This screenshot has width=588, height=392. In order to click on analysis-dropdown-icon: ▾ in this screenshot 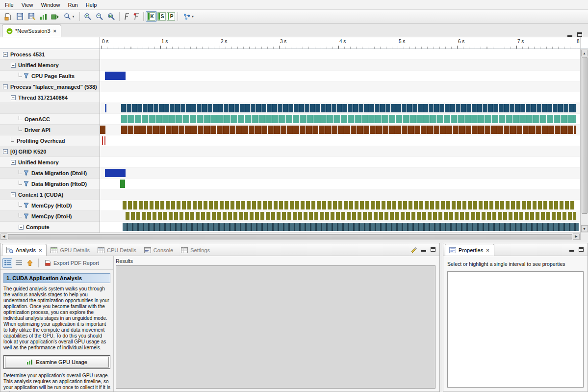, I will do `click(188, 17)`.